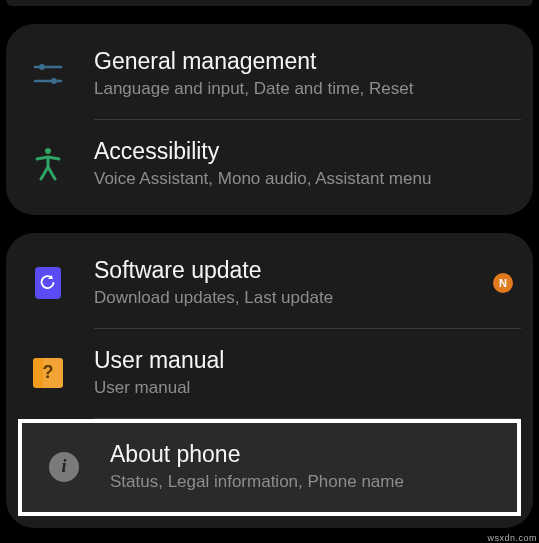 Image resolution: width=539 pixels, height=543 pixels. Describe the element at coordinates (304, 164) in the screenshot. I see `item-text: Accessibility Voice Assistant, Mono audi…` at that location.